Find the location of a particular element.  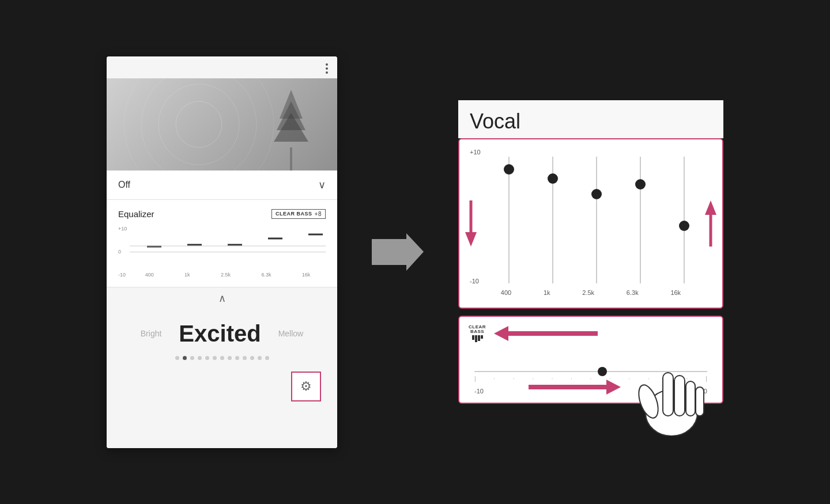

eq-panel-freq-labels: 400 1k 2.5k 6.3k 16k is located at coordinates (591, 293).